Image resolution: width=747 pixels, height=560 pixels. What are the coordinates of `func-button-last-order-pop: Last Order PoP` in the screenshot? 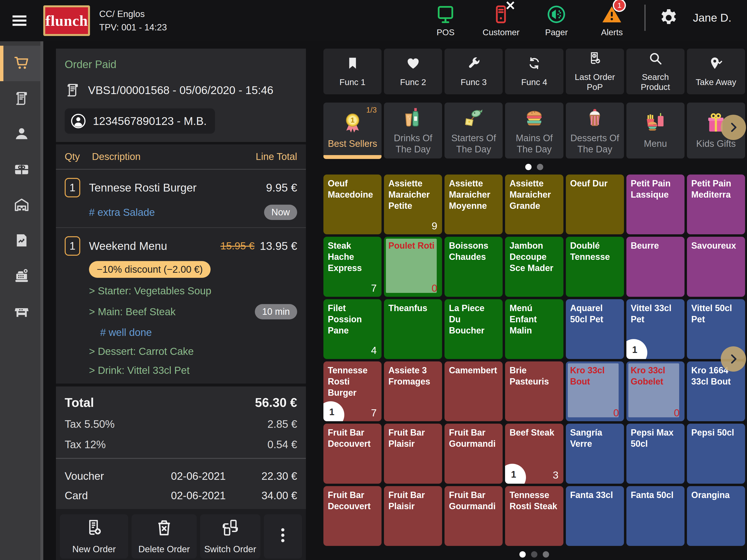 It's located at (595, 72).